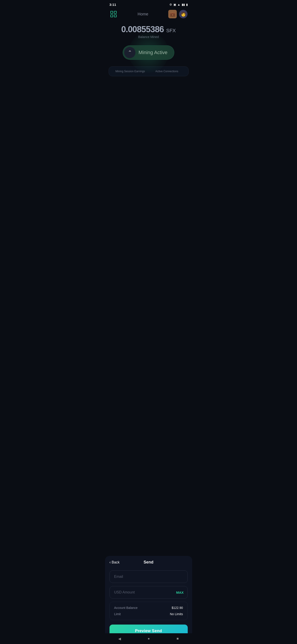 The height and width of the screenshot is (644, 297). I want to click on battery-icon: ▮, so click(187, 4).